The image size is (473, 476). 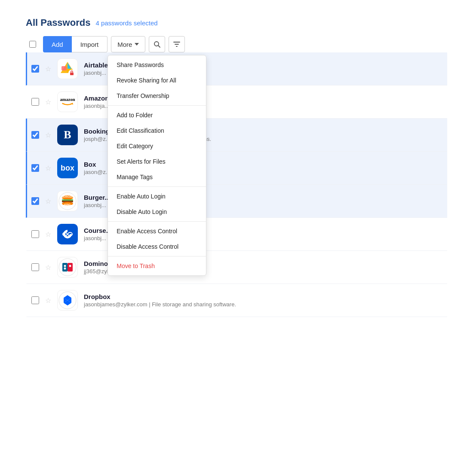 I want to click on menu-item-share-passwords: Share Passwords, so click(x=157, y=65).